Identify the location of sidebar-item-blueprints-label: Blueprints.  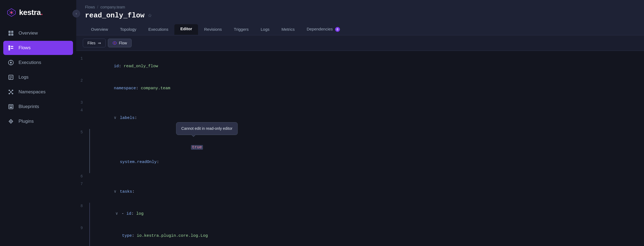
(29, 107).